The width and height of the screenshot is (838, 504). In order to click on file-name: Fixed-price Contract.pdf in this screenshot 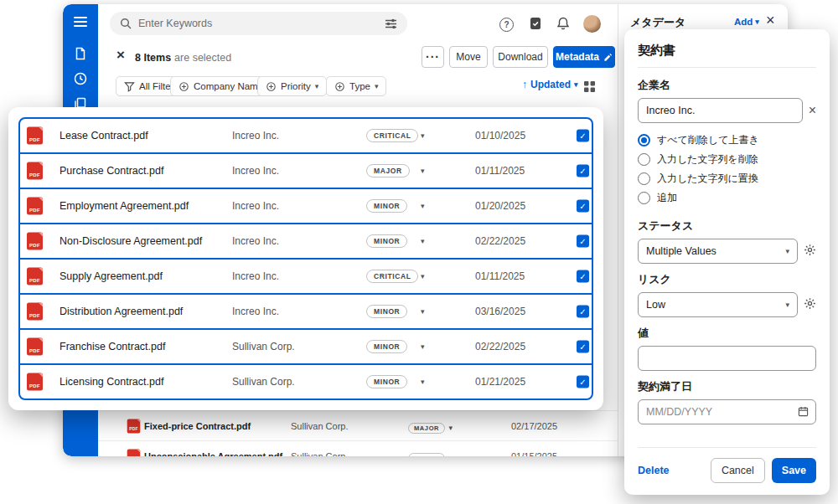, I will do `click(198, 426)`.